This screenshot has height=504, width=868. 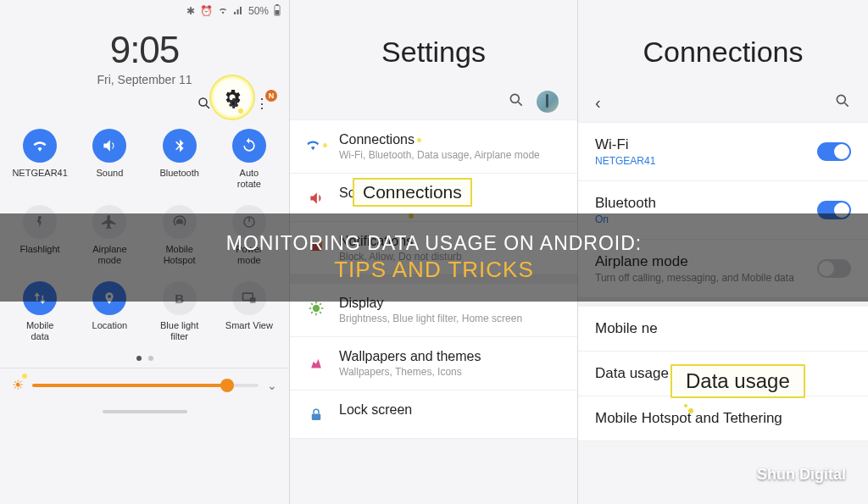 I want to click on profile-avatar, so click(x=548, y=102).